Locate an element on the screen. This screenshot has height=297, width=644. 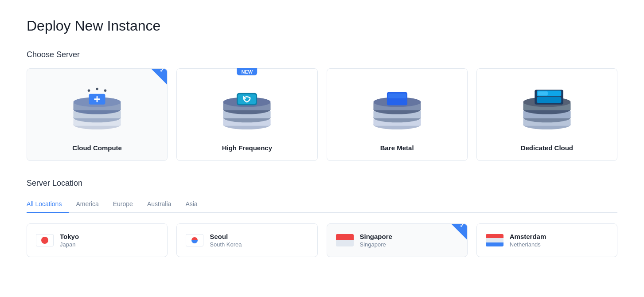
tokyo-info: Tokyo Japan is located at coordinates (69, 240).